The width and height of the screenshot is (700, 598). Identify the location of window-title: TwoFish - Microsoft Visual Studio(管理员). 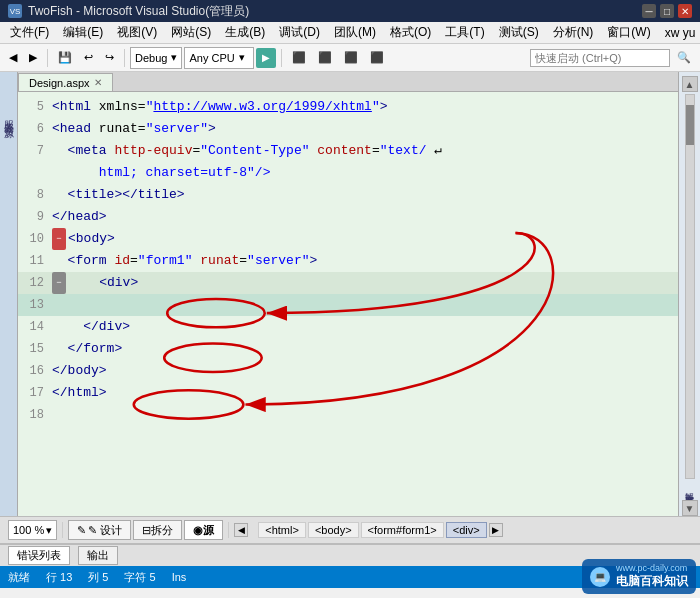
(138, 12).